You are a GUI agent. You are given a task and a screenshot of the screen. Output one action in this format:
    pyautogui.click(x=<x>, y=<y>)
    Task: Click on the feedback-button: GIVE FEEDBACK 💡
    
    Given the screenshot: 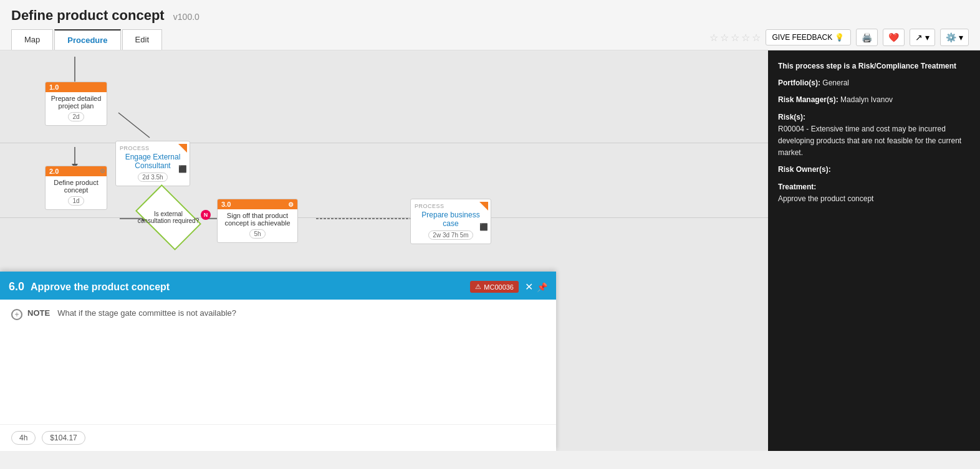 What is the action you would take?
    pyautogui.click(x=809, y=37)
    